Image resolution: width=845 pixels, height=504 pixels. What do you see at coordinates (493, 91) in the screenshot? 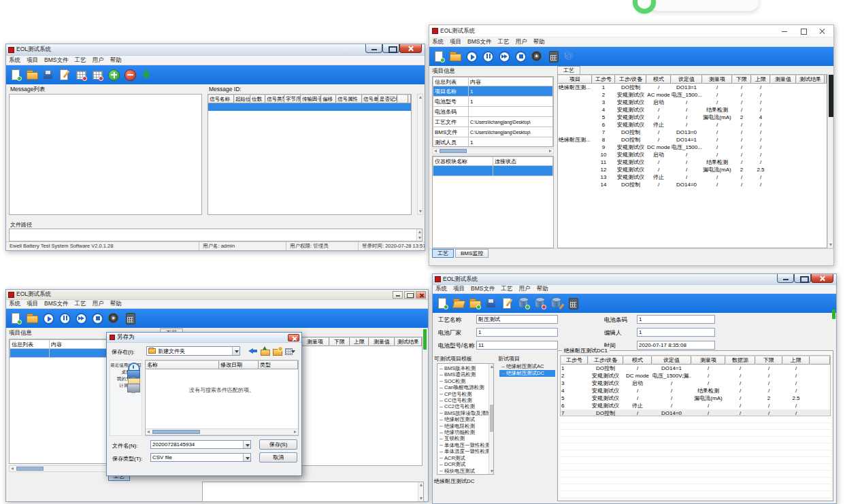
I see `info-row: 项目名称1` at bounding box center [493, 91].